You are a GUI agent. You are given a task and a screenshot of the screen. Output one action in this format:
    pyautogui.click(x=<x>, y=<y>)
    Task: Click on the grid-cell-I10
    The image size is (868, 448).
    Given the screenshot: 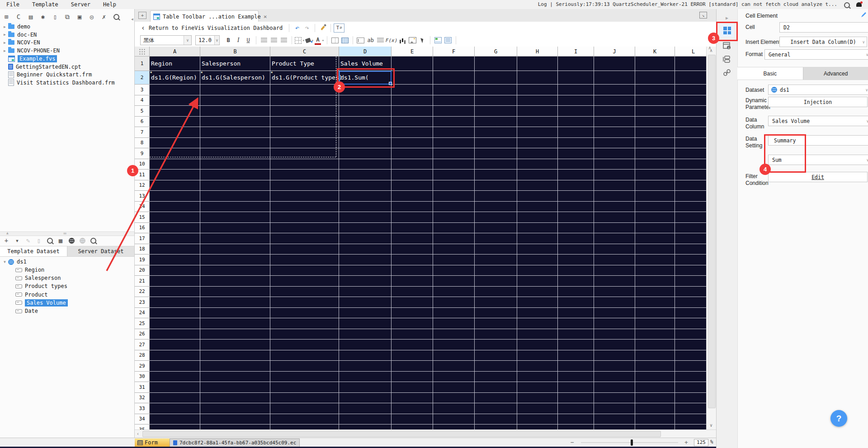 What is the action you would take?
    pyautogui.click(x=576, y=165)
    